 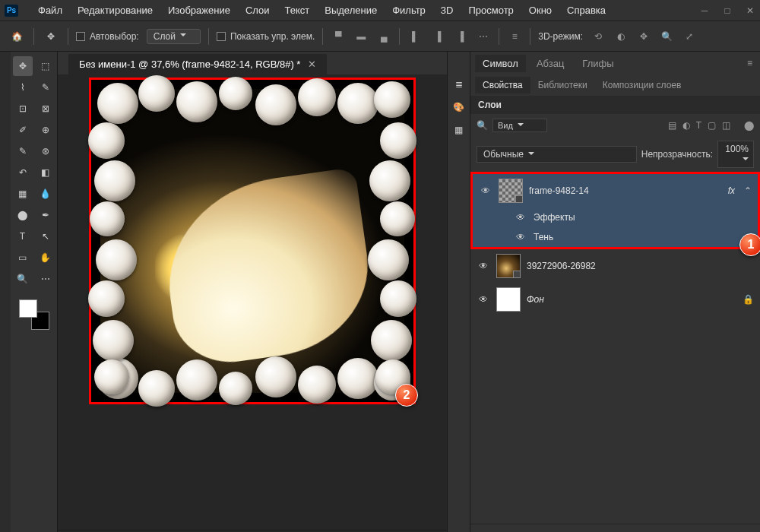 I want to click on menu-layers: Слои, so click(x=258, y=11).